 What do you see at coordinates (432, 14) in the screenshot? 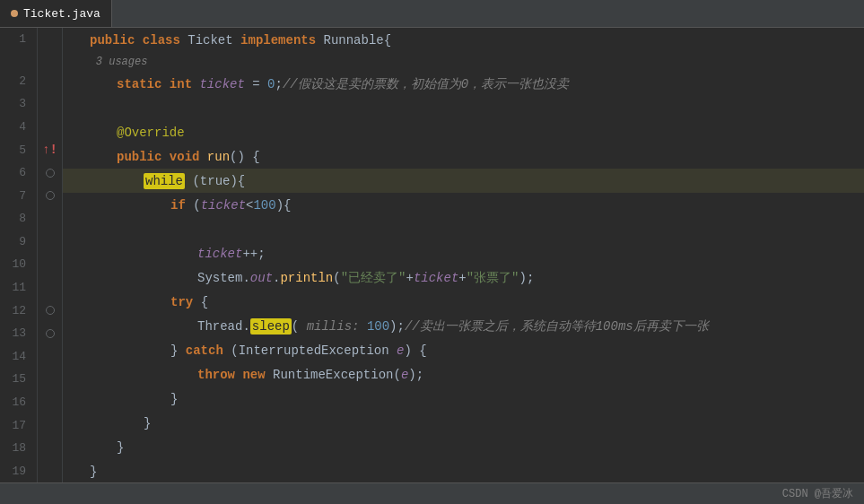
I see `tab-bar: Ticket.java` at bounding box center [432, 14].